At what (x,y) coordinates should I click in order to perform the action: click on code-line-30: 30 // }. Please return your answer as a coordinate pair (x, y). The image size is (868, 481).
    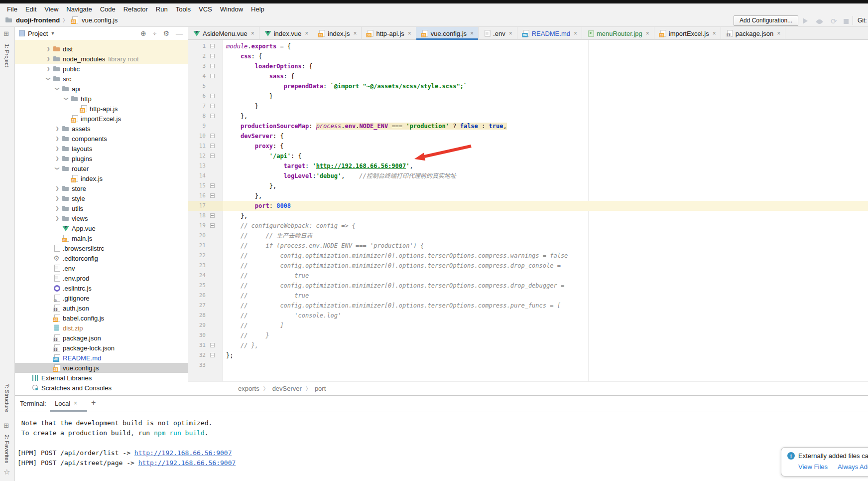
    Looking at the image, I should click on (528, 335).